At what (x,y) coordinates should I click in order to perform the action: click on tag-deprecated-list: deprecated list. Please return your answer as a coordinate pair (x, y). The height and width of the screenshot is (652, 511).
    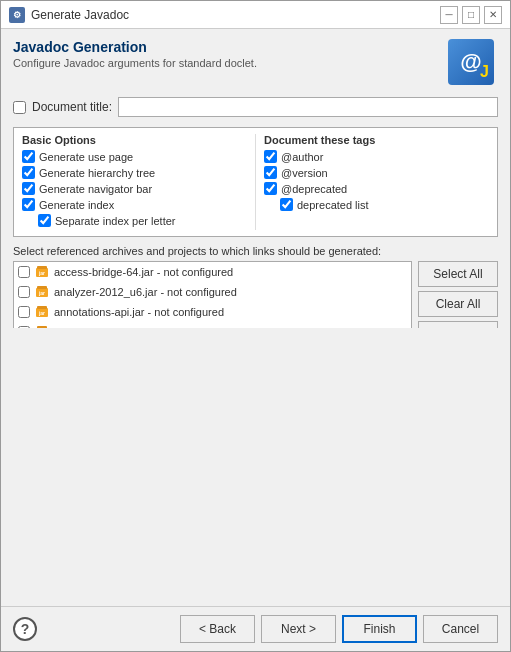
    Looking at the image, I should click on (384, 204).